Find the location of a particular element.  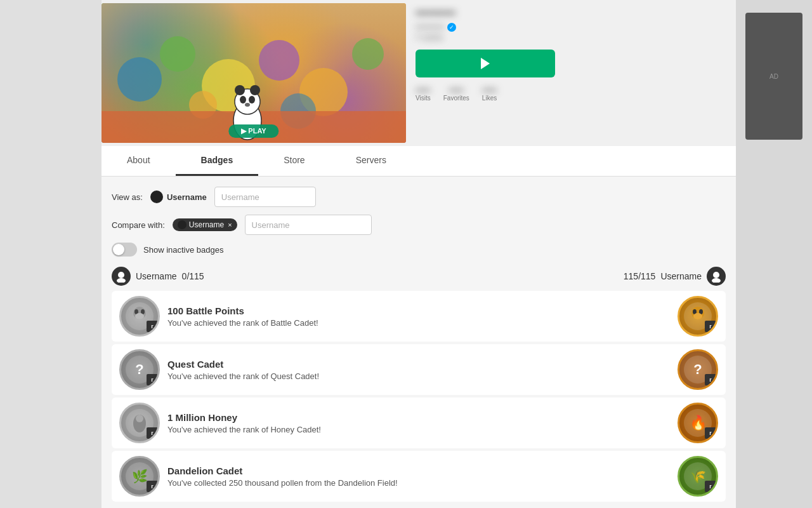

badge-desc-battle-points: You've achieved the rank of Battle Cadet… is located at coordinates (419, 323).